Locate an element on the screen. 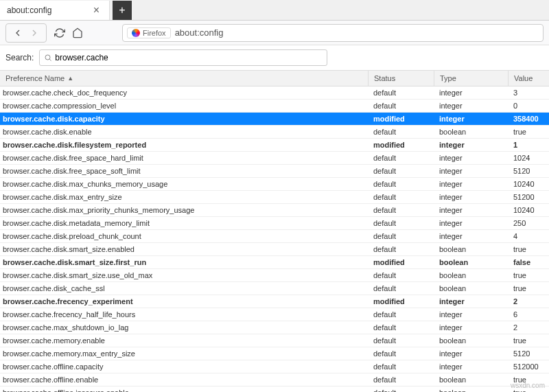  pref-name: browser.cache.disk.max_priority_chunks_m… is located at coordinates (184, 210).